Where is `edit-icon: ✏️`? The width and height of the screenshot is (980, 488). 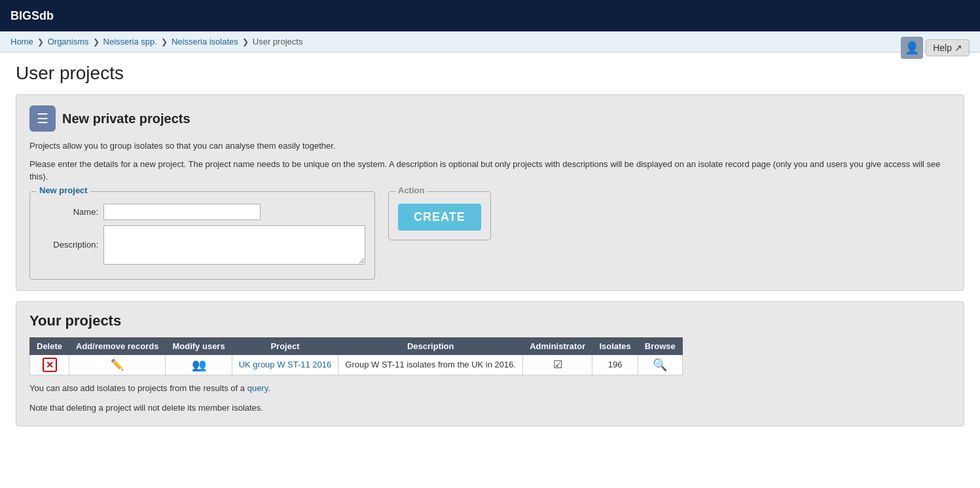 edit-icon: ✏️ is located at coordinates (117, 364).